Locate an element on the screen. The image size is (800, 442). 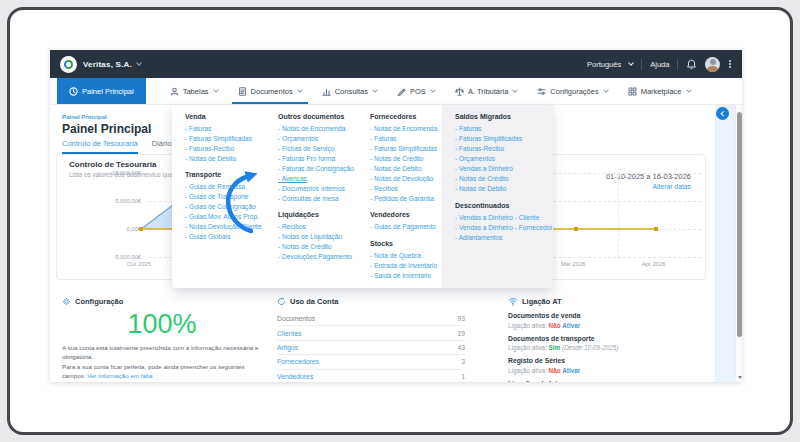
menu-item: Nota de Quebra is located at coordinates (416, 256).